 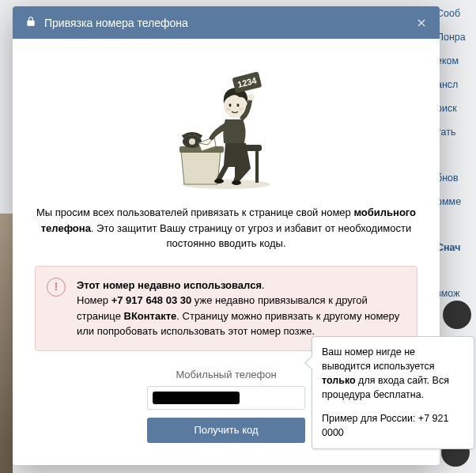 What do you see at coordinates (421, 23) in the screenshot?
I see `close-icon` at bounding box center [421, 23].